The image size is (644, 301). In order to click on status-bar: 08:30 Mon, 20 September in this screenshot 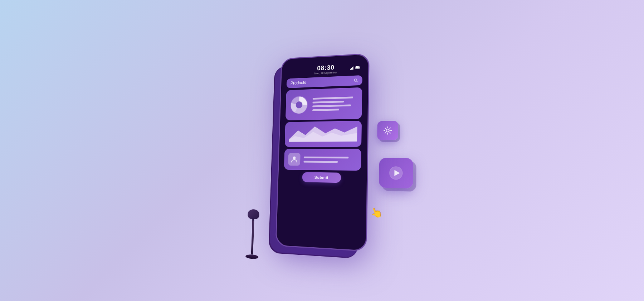, I will do `click(325, 68)`.